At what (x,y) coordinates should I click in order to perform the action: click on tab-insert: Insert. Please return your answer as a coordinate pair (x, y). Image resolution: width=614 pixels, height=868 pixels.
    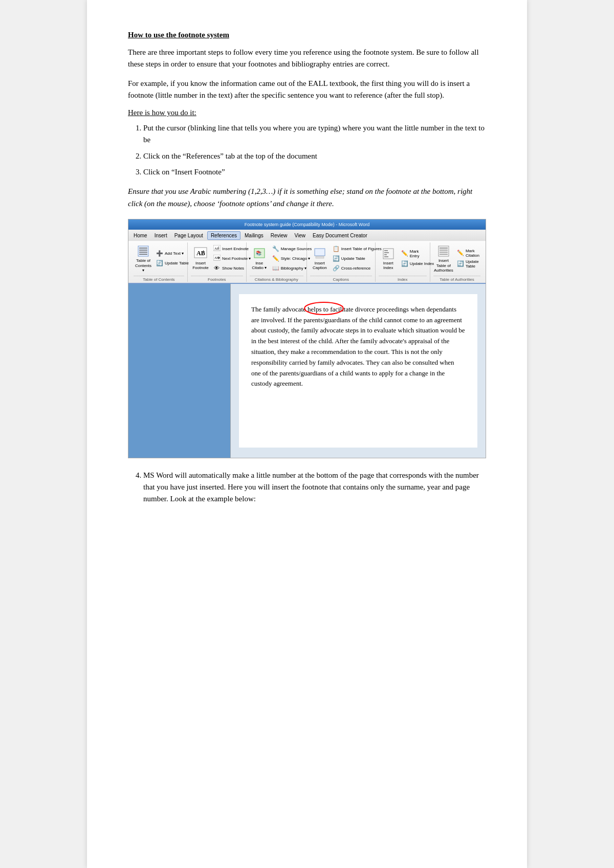
    Looking at the image, I should click on (161, 235).